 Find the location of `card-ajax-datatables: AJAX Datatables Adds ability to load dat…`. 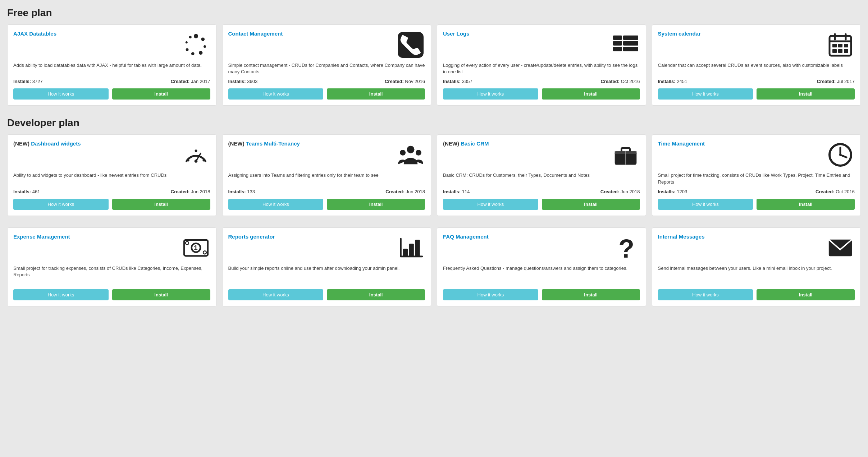

card-ajax-datatables: AJAX Datatables Adds ability to load dat… is located at coordinates (112, 65).